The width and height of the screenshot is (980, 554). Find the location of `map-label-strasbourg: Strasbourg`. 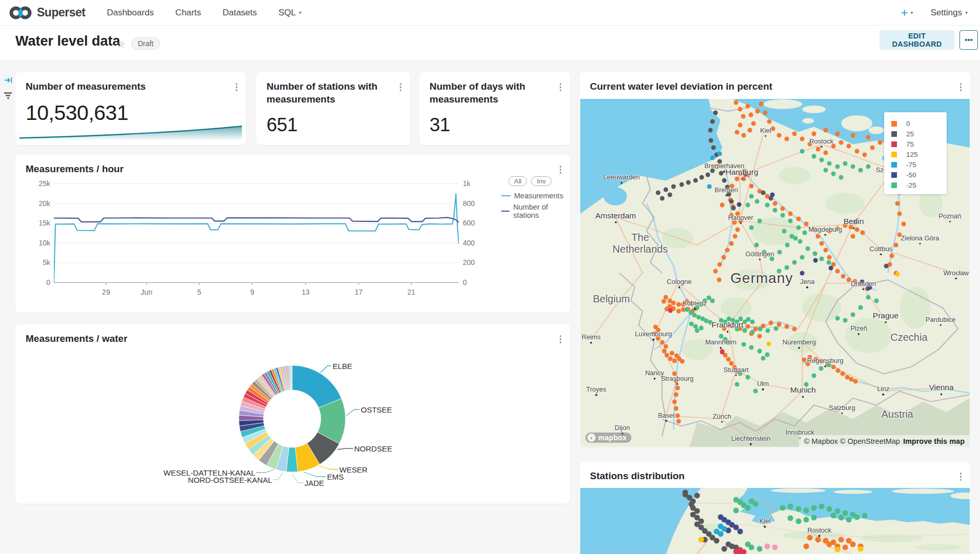

map-label-strasbourg: Strasbourg is located at coordinates (677, 380).